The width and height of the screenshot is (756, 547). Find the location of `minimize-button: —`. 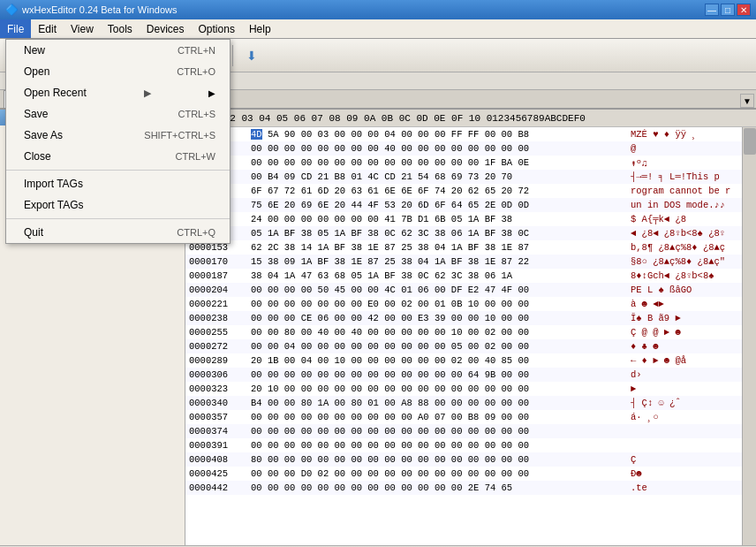

minimize-button: — is located at coordinates (712, 10).